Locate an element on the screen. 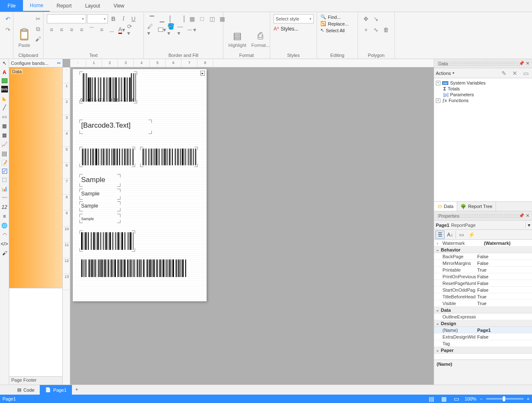 The width and height of the screenshot is (532, 403). gauge-tool-icon: 📊 is located at coordinates (5, 189).